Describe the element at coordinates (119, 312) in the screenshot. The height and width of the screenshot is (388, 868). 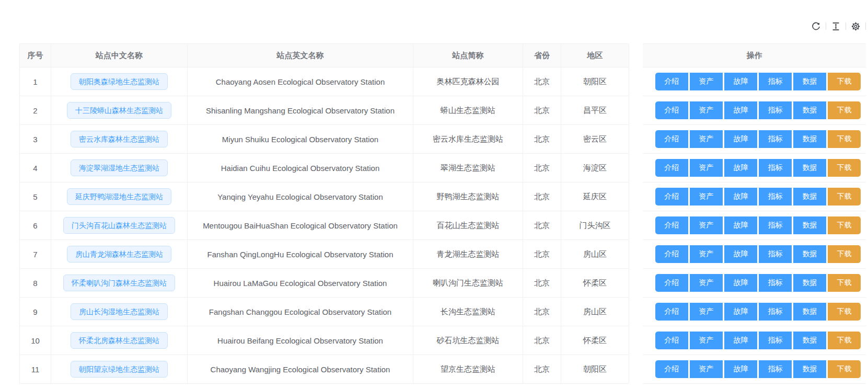
I see `station-name-button: 房山长沟湿地生态监测站` at that location.